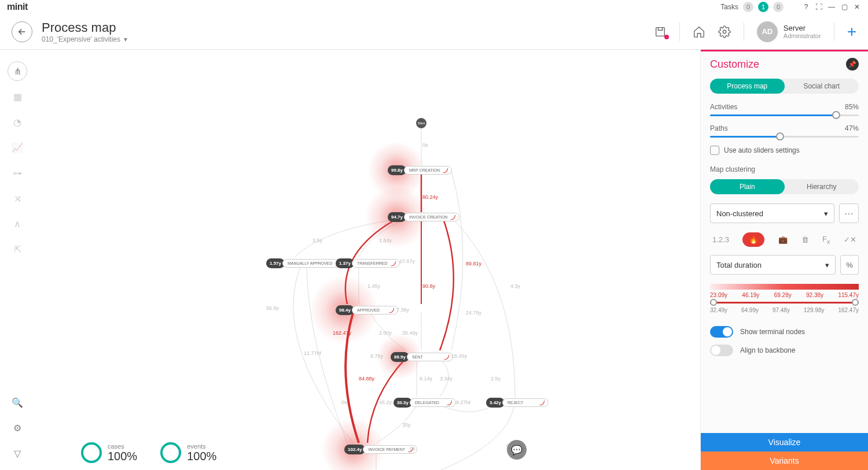 The width and height of the screenshot is (868, 470). Describe the element at coordinates (852, 64) in the screenshot. I see `pin-icon: 📌` at that location.